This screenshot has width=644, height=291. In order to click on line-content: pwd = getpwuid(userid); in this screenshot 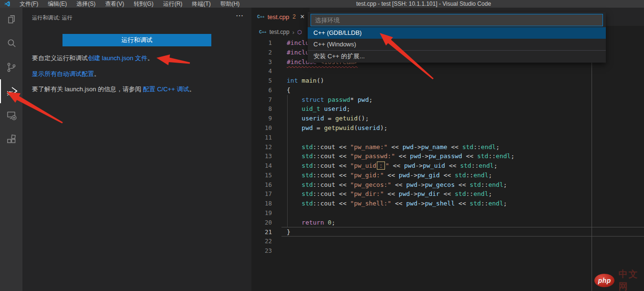, I will do `click(337, 128)`.